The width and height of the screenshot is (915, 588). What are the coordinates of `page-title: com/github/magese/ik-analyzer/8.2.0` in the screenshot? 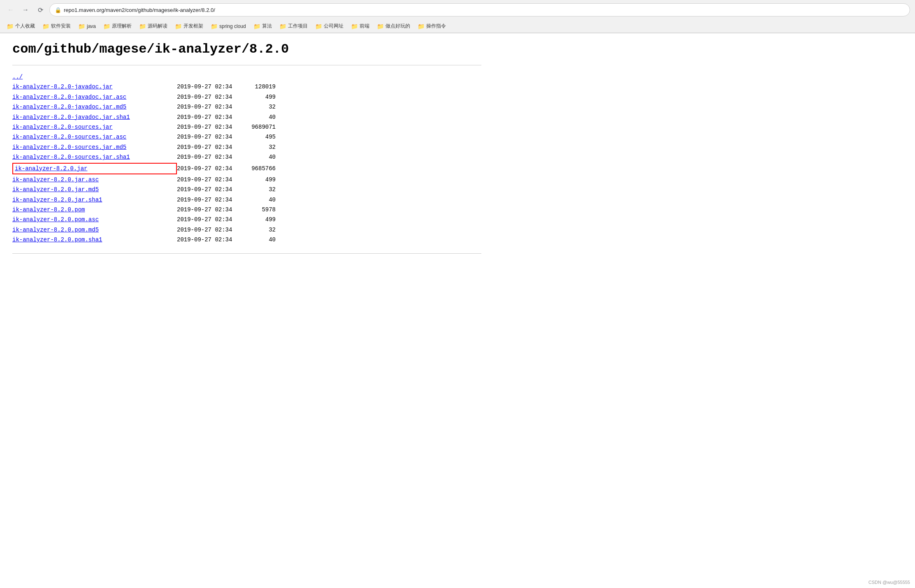 It's located at (247, 49).